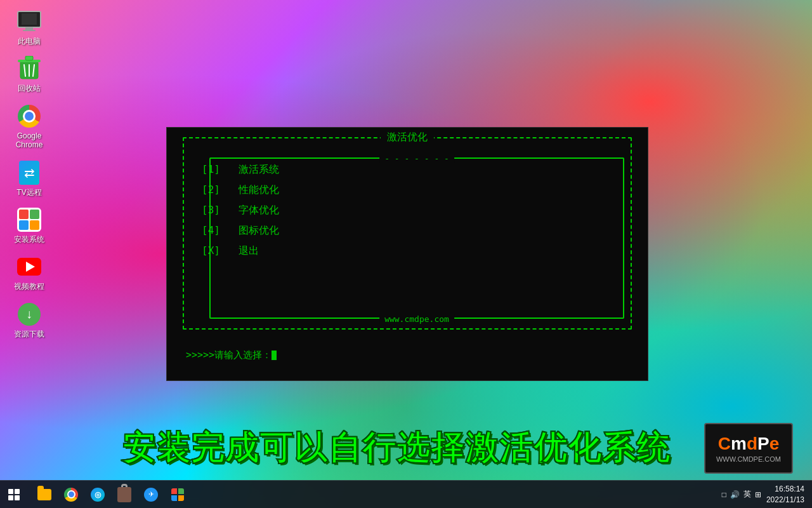 The height and width of the screenshot is (508, 812). What do you see at coordinates (407, 137) in the screenshot?
I see `cmd-window-title: 激活优化` at bounding box center [407, 137].